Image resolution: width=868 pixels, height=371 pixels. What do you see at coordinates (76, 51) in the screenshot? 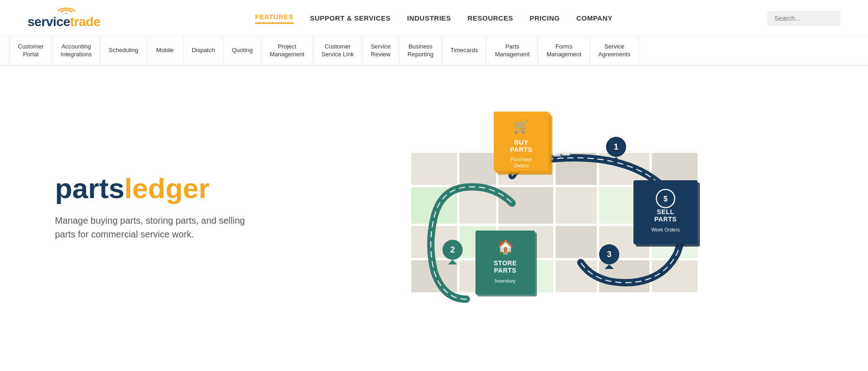
I see `subnav-accounting: AccountingIntegrations` at bounding box center [76, 51].